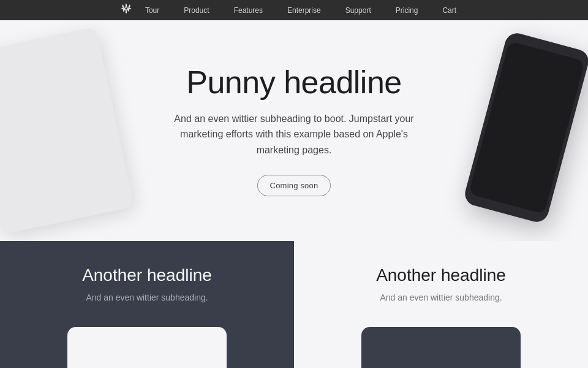 This screenshot has height=368, width=588. I want to click on nav-item-support: Support, so click(358, 10).